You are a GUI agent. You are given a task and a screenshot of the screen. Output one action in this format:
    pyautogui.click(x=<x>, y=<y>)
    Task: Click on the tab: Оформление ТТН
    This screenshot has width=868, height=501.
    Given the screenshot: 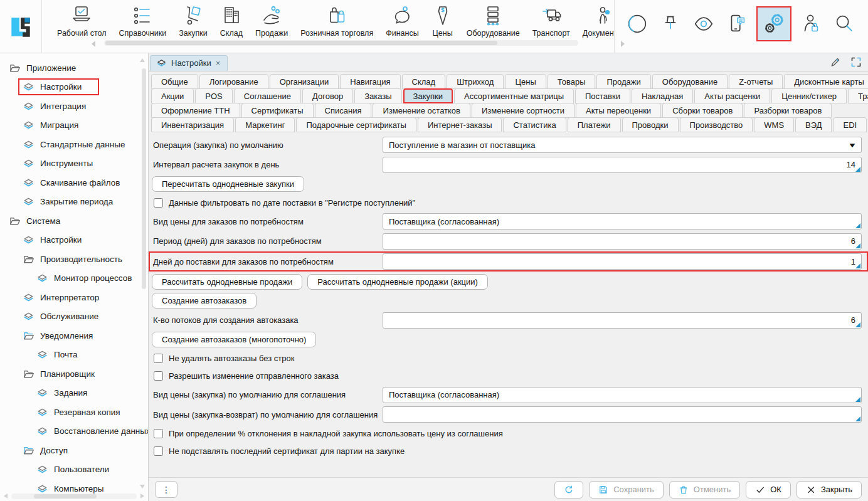 What is the action you would take?
    pyautogui.click(x=196, y=110)
    